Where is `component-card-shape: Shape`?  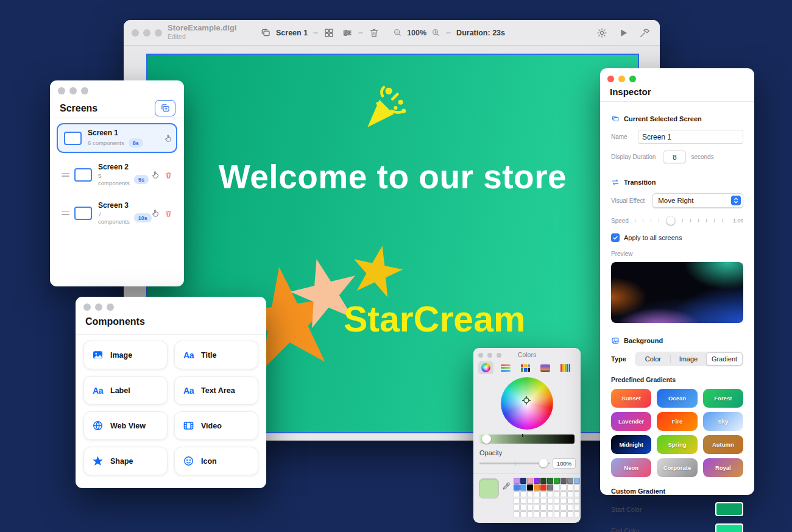 component-card-shape: Shape is located at coordinates (126, 461).